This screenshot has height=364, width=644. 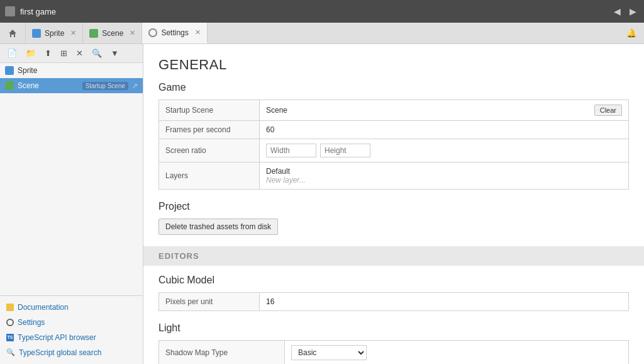 What do you see at coordinates (444, 151) in the screenshot?
I see `screen-ratio-inputs` at bounding box center [444, 151].